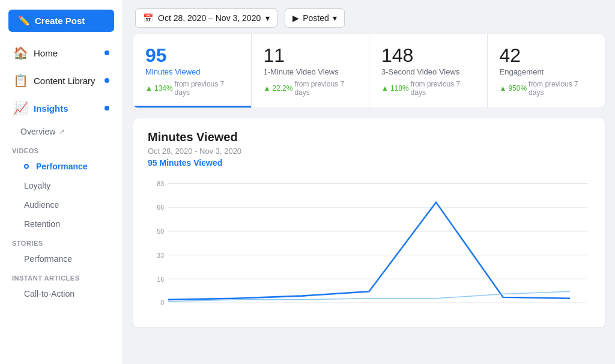 The width and height of the screenshot is (615, 364). Describe the element at coordinates (61, 80) in the screenshot. I see `sidebar-item-content-library: 📋 Content Library` at that location.